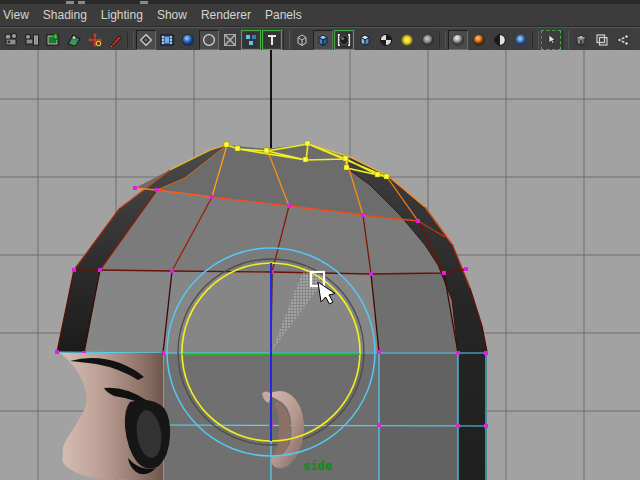  Describe the element at coordinates (251, 40) in the screenshot. I see `rgb-channels-button` at that location.